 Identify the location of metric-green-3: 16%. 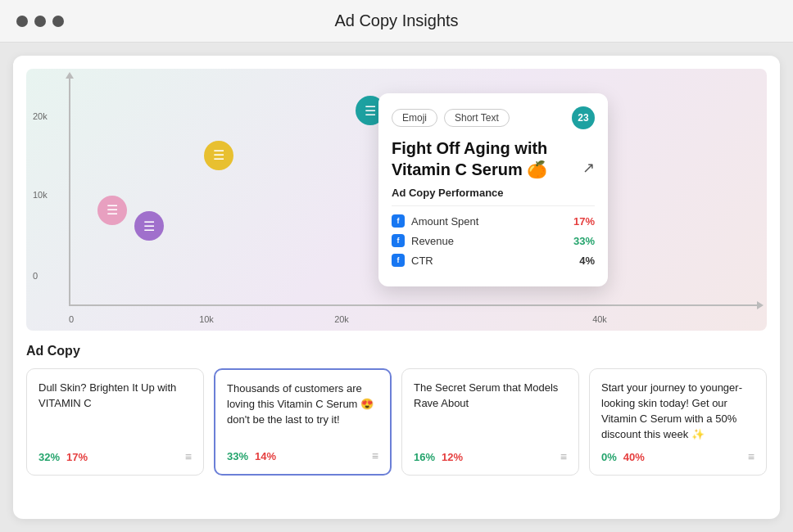
(424, 457).